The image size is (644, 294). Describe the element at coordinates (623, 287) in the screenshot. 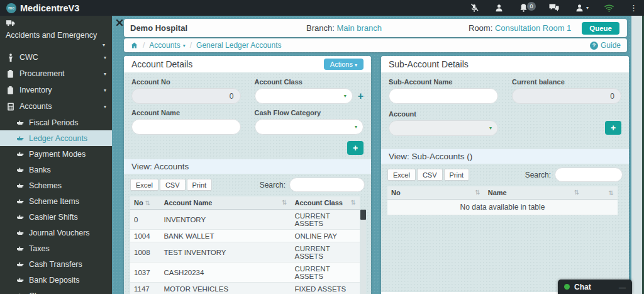

I see `minimize-icon: —` at that location.